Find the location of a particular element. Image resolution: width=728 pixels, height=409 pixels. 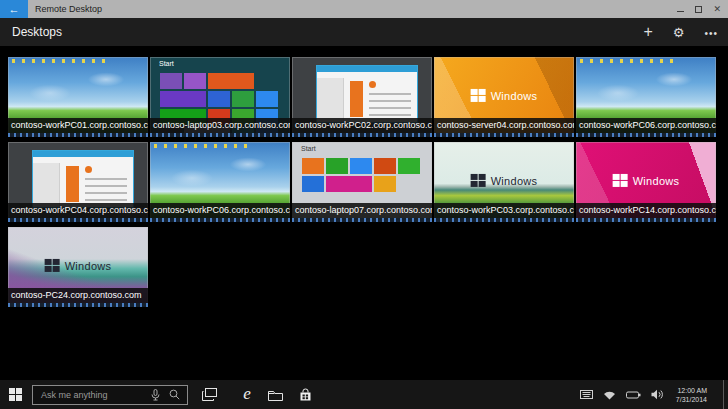

desktop-label: contoso-laptop03.corp.contoso.com is located at coordinates (220, 126).